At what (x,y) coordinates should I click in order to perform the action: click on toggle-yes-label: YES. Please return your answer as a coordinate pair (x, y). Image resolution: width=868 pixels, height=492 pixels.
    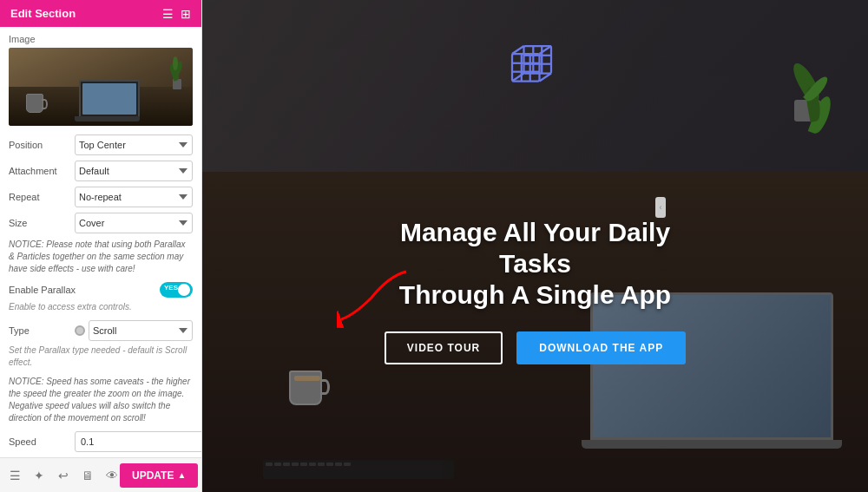
    Looking at the image, I should click on (171, 288).